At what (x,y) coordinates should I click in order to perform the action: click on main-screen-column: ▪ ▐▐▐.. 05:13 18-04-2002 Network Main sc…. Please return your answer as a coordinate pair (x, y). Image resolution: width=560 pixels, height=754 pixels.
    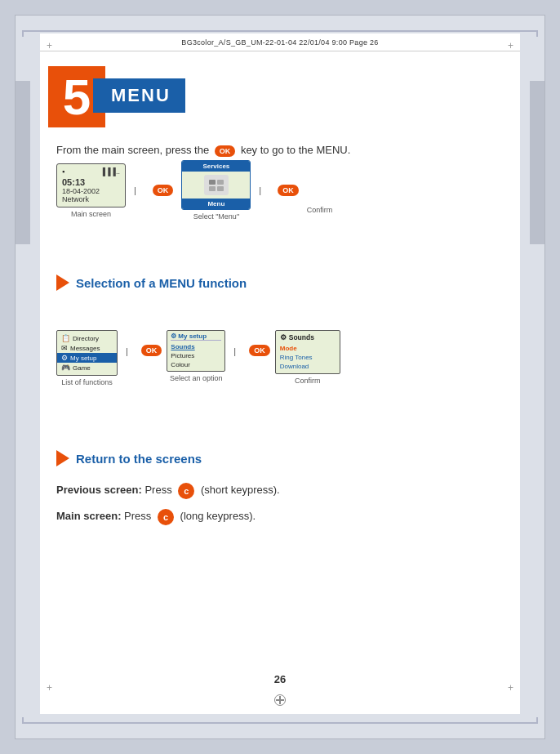
    Looking at the image, I should click on (91, 191).